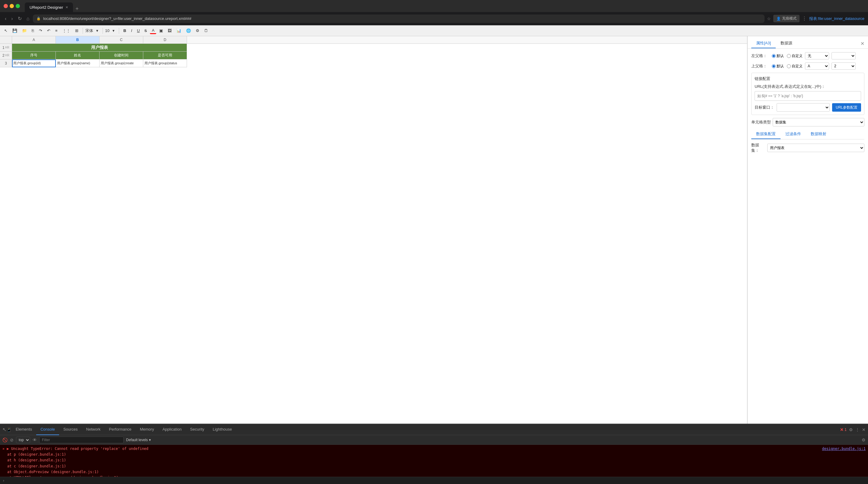 The image size is (868, 484). Describe the element at coordinates (18, 6) in the screenshot. I see `maximize-button` at that location.